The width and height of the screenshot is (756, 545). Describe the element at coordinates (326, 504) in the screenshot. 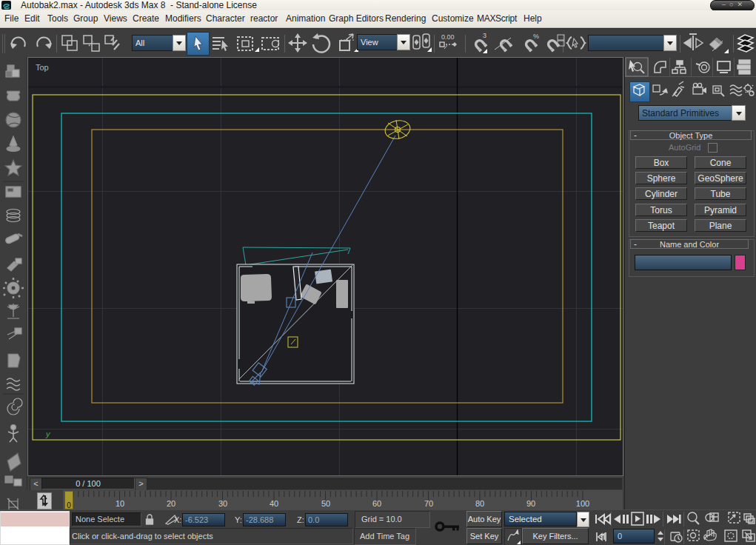

I see `svg-text: 50` at that location.